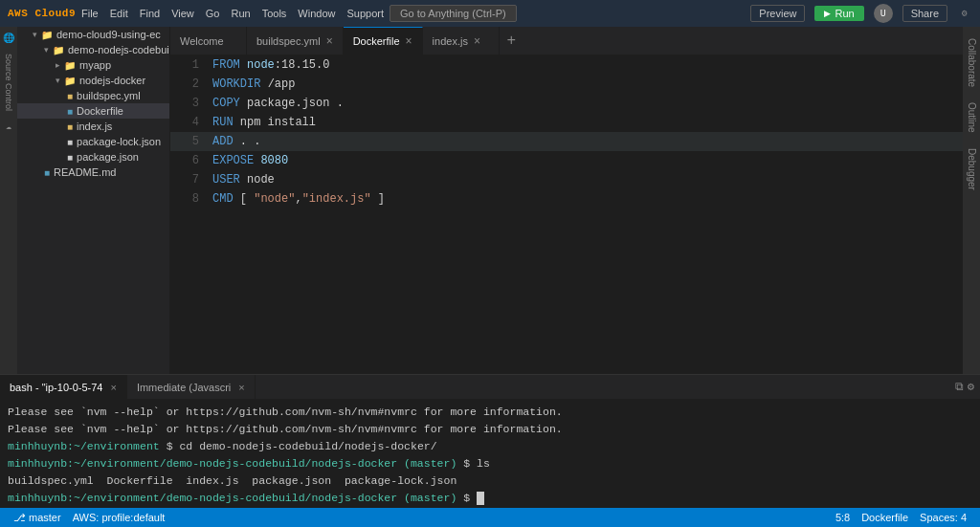  Describe the element at coordinates (70, 126) in the screenshot. I see `js-file-icon: ■` at that location.